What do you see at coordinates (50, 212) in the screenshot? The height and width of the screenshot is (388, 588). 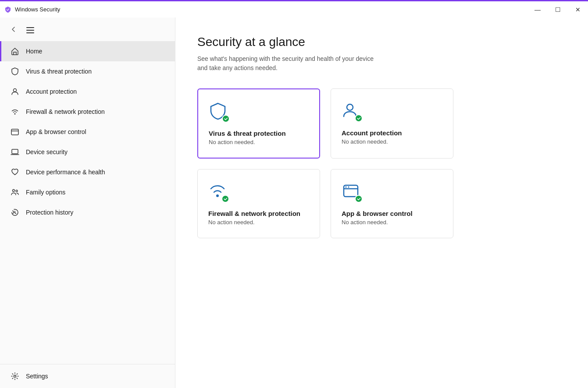 I see `sidebar-item-history-label: Protection history` at bounding box center [50, 212].